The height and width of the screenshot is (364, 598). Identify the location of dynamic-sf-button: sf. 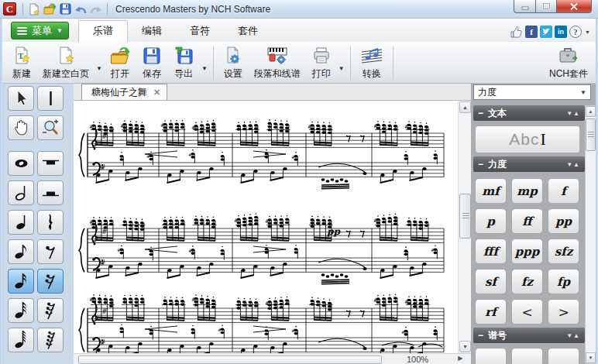
(491, 282).